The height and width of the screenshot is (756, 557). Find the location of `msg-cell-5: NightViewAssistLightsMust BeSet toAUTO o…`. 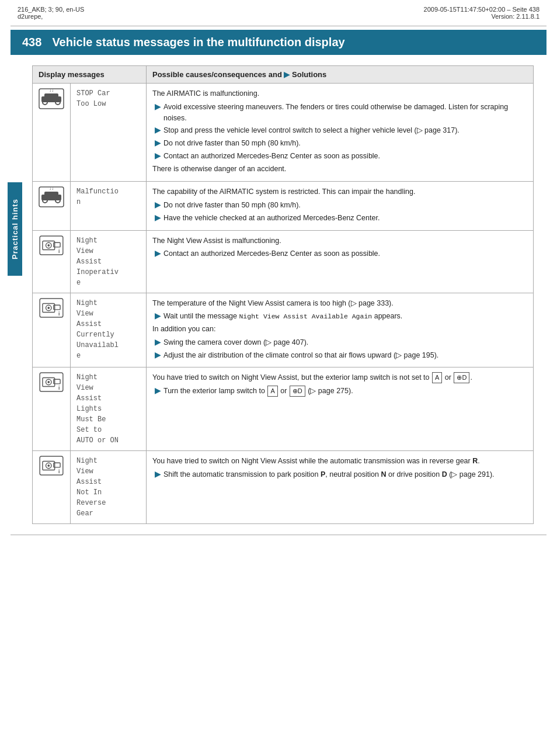

msg-cell-5: NightViewAssistLightsMust BeSet toAUTO o… is located at coordinates (109, 409).